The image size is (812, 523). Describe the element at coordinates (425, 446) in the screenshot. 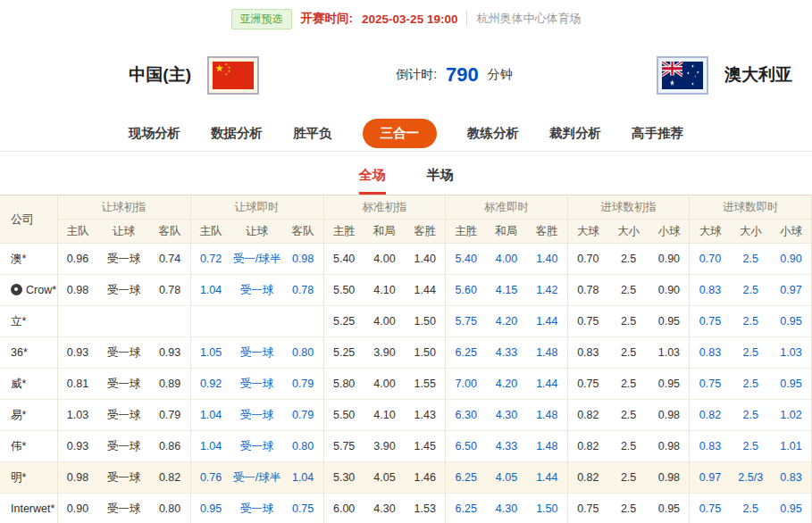

I see `odds-cell: 1.45` at that location.